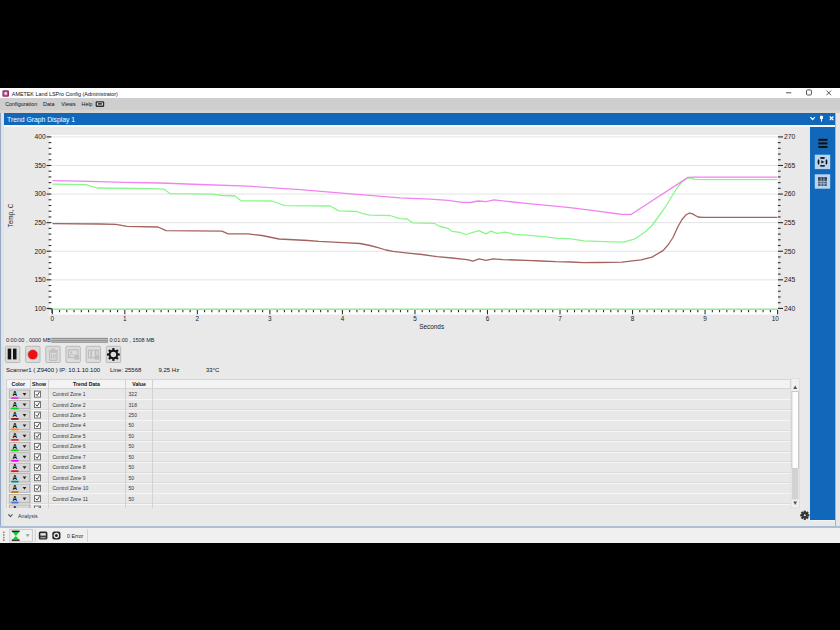 This screenshot has width=840, height=630. Describe the element at coordinates (71, 488) in the screenshot. I see `svg-text: Control Zone 10` at that location.